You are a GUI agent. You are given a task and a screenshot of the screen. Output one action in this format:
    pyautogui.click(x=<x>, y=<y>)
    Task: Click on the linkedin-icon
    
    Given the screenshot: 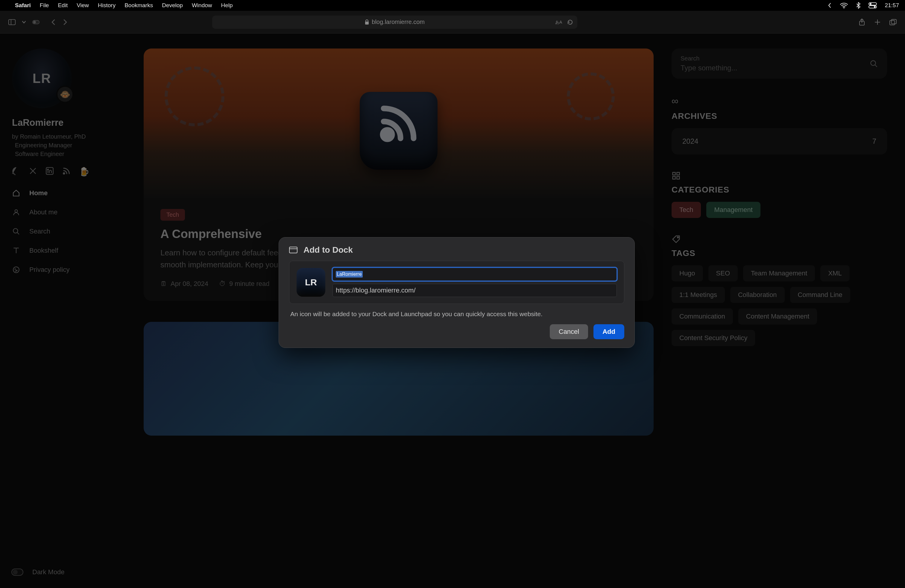 What is the action you would take?
    pyautogui.click(x=50, y=171)
    